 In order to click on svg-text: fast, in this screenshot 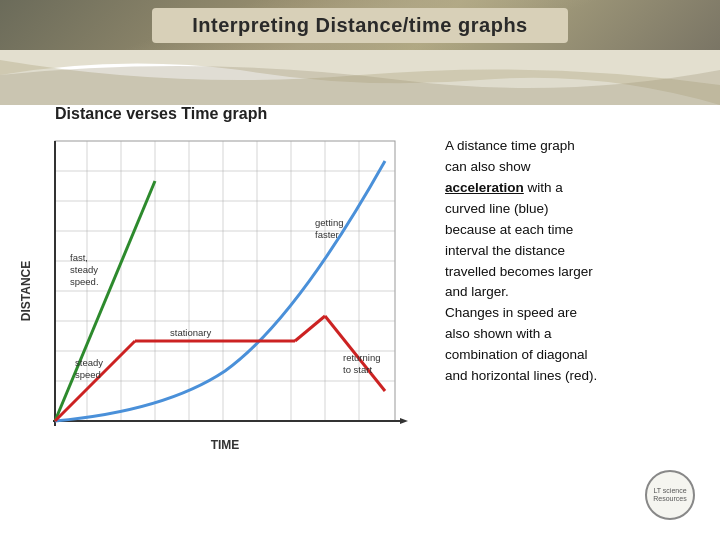, I will do `click(79, 258)`.